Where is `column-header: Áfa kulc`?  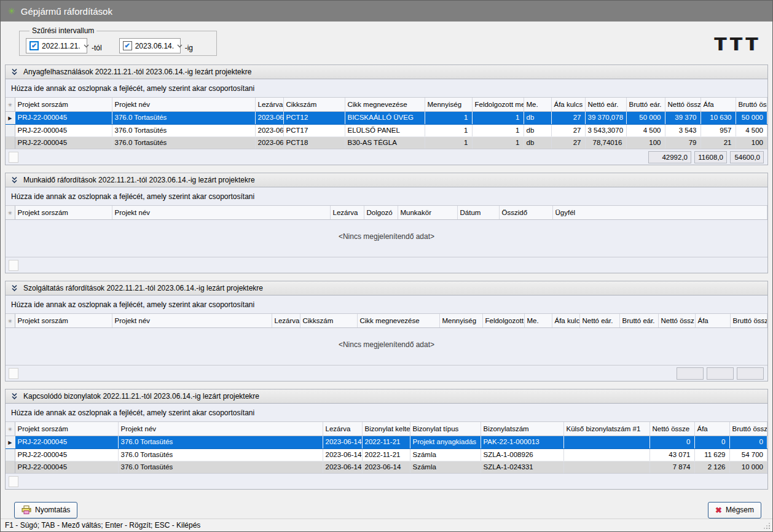 column-header: Áfa kulc is located at coordinates (565, 321).